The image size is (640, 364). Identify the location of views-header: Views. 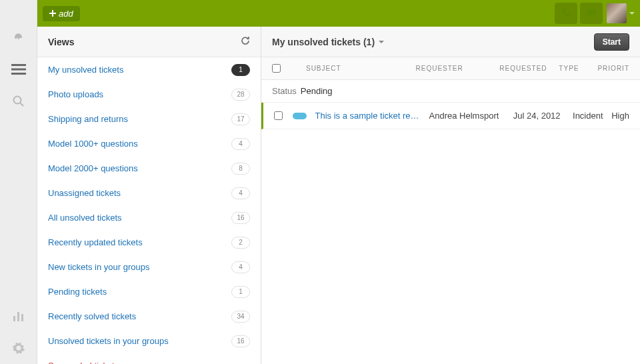
(149, 42).